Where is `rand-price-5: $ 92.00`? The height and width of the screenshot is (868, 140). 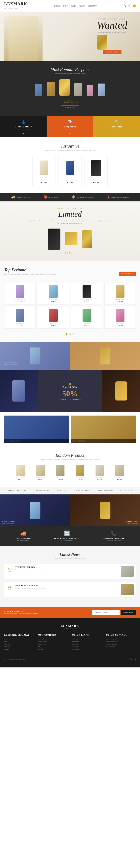
rand-price-5: $ 92.00 is located at coordinates (100, 479).